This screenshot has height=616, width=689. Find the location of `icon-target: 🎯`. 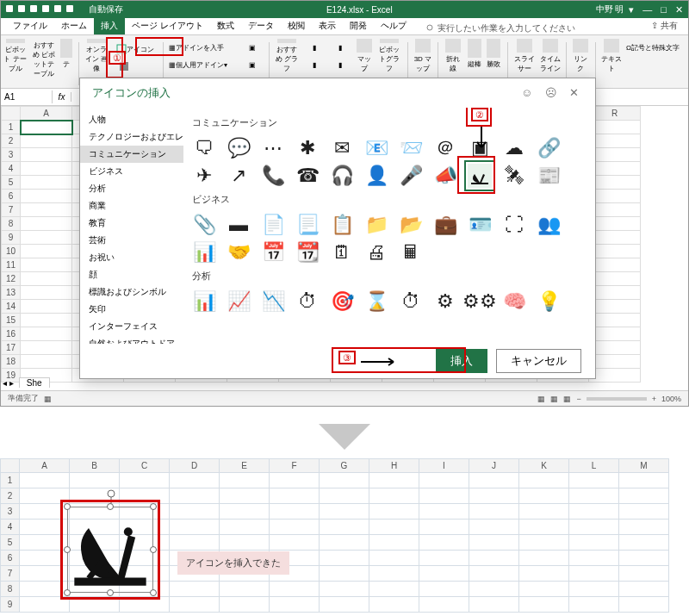

icon-target: 🎯 is located at coordinates (342, 302).